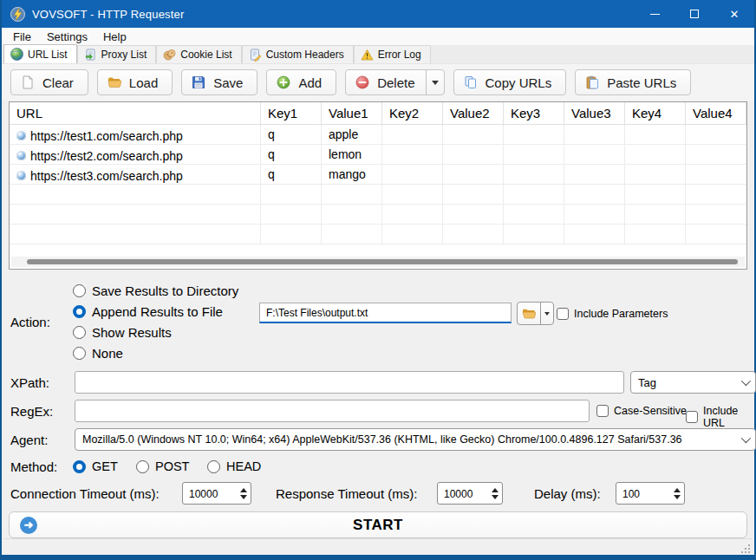  What do you see at coordinates (394, 82) in the screenshot?
I see `delete-split-button: Delete` at bounding box center [394, 82].